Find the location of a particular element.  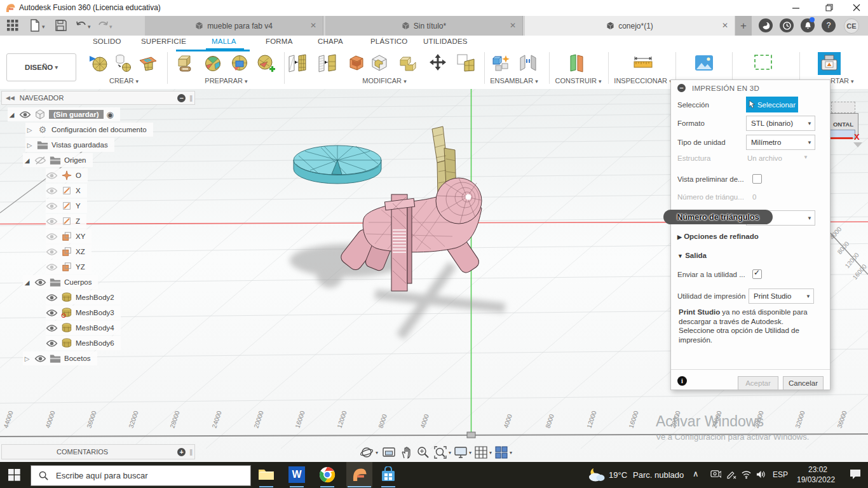

word-icon: W is located at coordinates (297, 475).